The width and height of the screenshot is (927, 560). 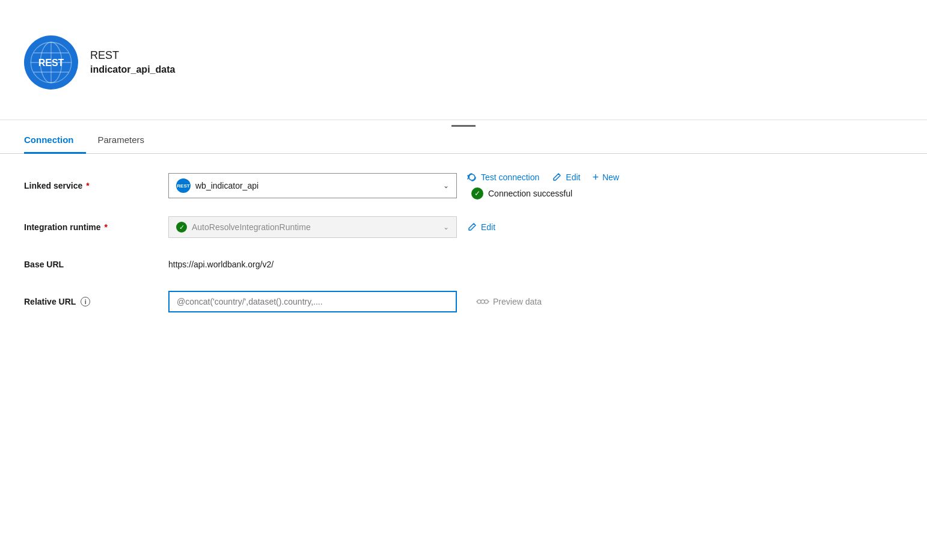 I want to click on connection-success-icon: ✓, so click(x=477, y=193).